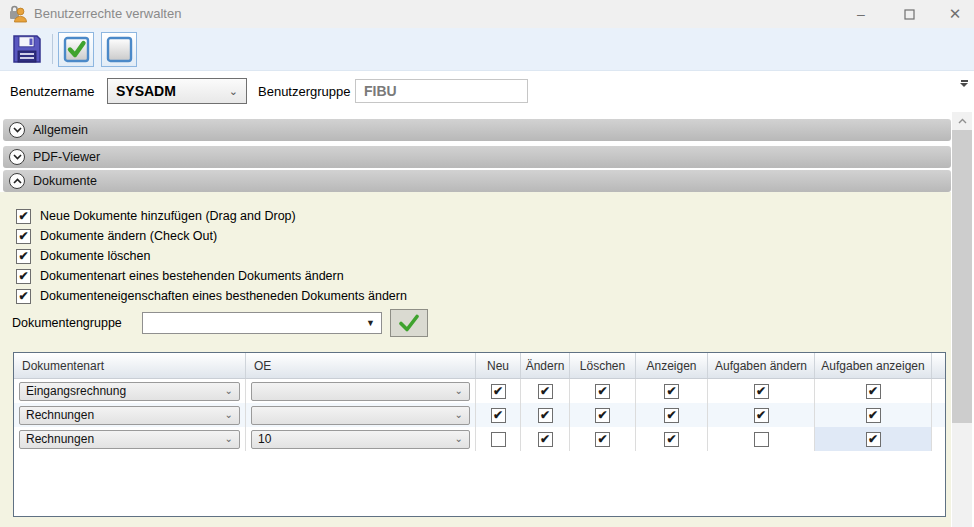 This screenshot has height=527, width=974. I want to click on benutzergruppe-input, so click(442, 91).